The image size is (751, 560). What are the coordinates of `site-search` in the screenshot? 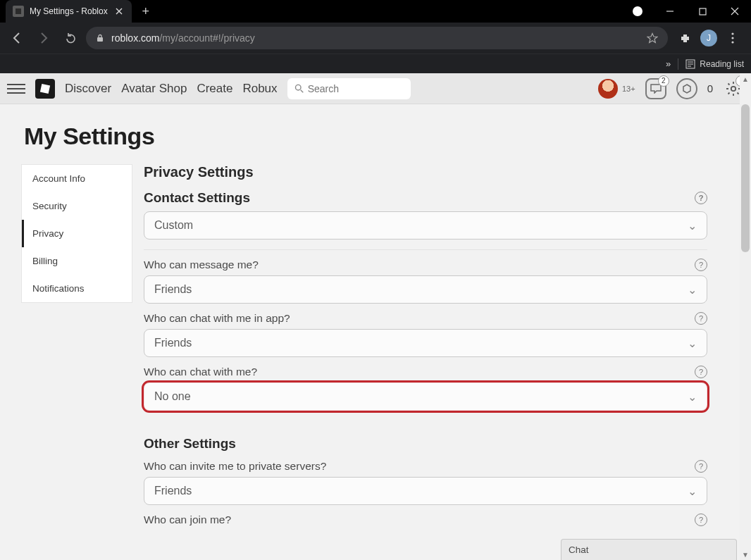 It's located at (349, 89).